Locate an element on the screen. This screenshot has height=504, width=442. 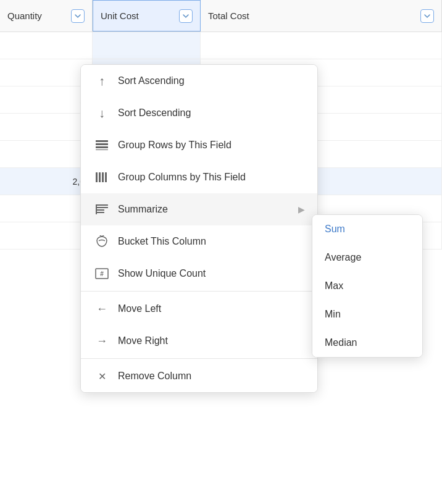
max-label: Max is located at coordinates (334, 286).